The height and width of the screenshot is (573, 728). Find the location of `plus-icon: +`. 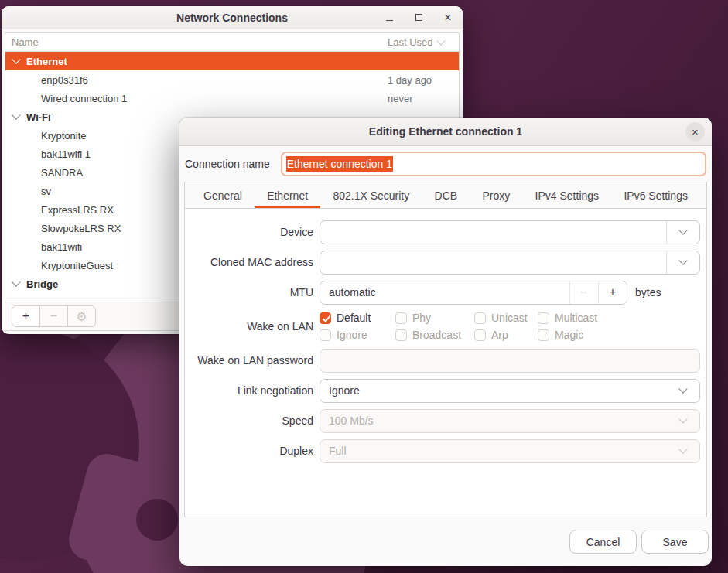

plus-icon: + is located at coordinates (26, 316).